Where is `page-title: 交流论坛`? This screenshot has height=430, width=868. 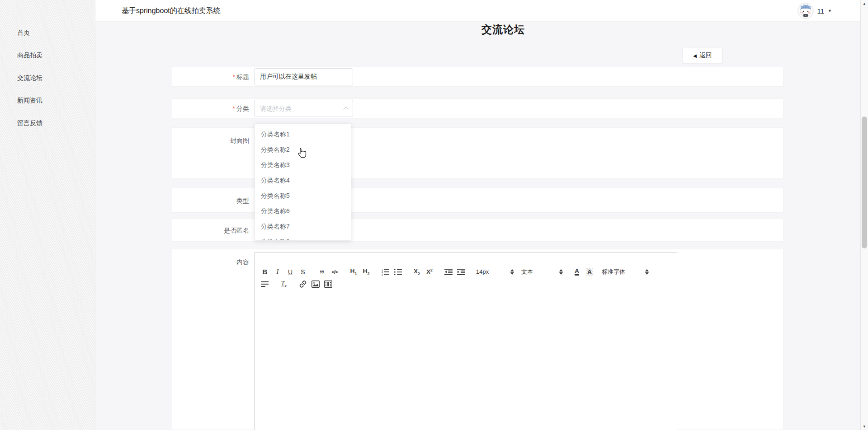 page-title: 交流论坛 is located at coordinates (491, 30).